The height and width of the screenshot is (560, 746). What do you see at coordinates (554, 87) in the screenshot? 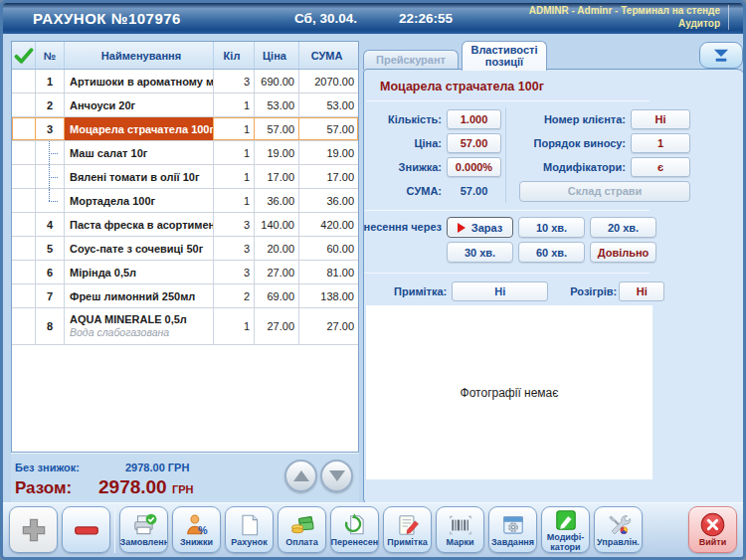
I see `selected-item-title: Моцарела страчатела 100г` at bounding box center [554, 87].